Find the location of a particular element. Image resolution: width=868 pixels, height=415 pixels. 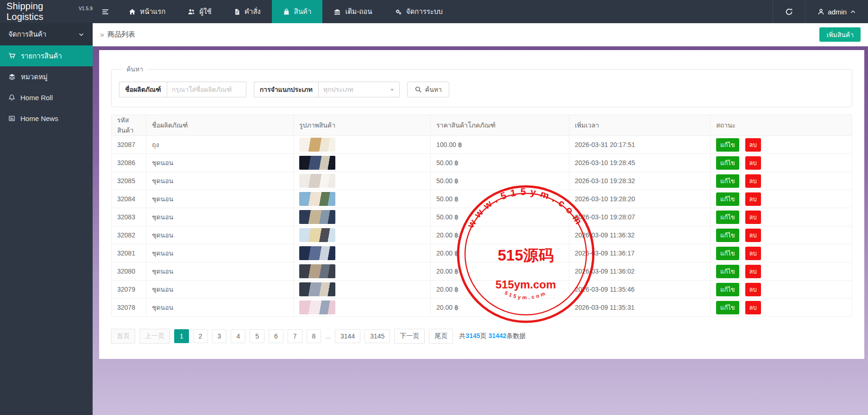

user-menu: admin is located at coordinates (837, 12).